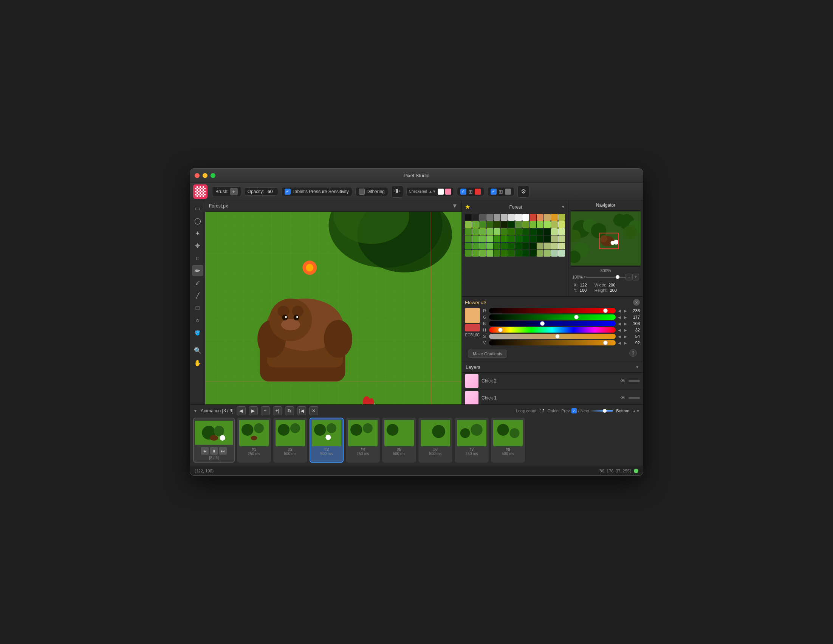 The image size is (833, 644). What do you see at coordinates (619, 324) in the screenshot?
I see `b-arrow-left: ◀` at bounding box center [619, 324].